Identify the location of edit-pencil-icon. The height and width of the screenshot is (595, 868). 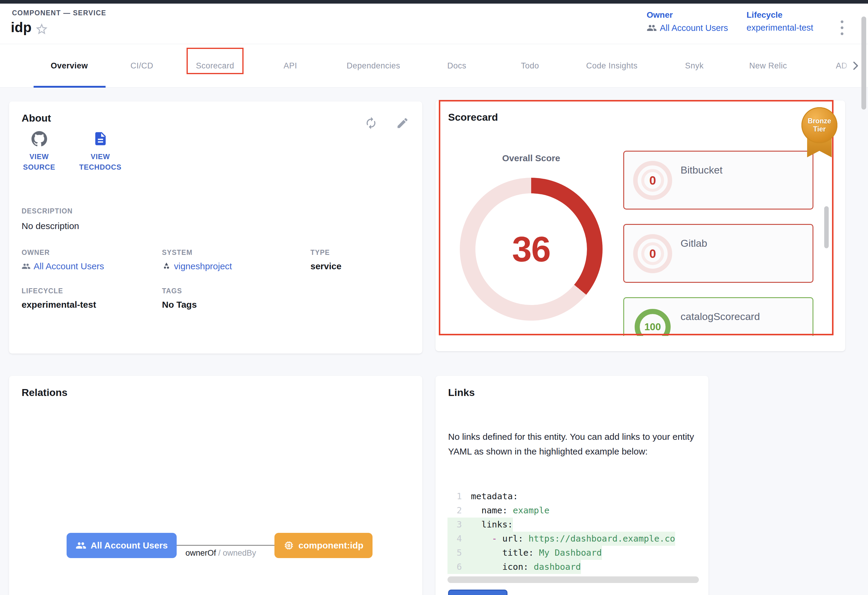
(403, 123).